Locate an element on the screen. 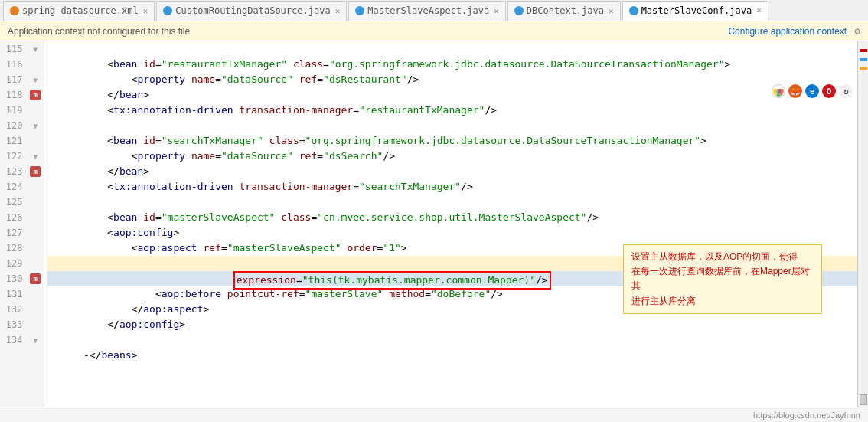 This screenshot has width=868, height=422. gutter-row-120: 120 ▼ is located at coordinates (21, 126).